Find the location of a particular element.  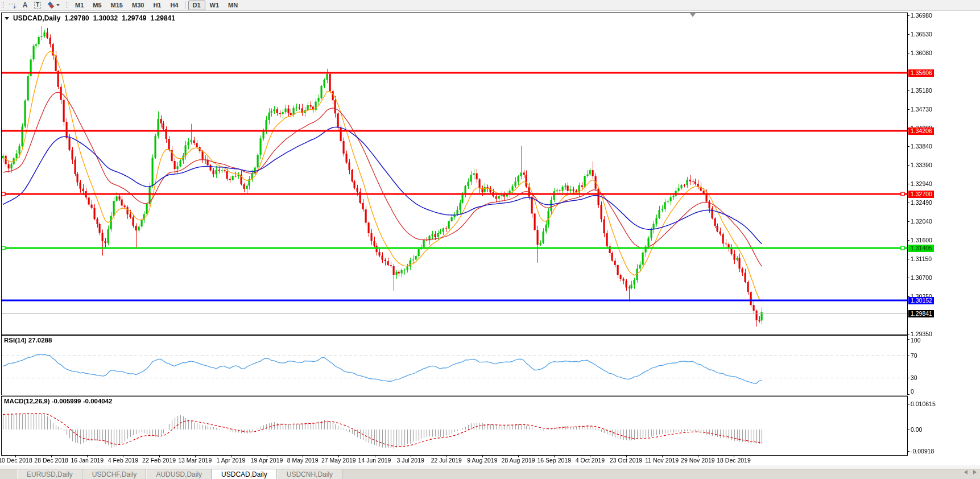

rsi-indicator-label: RSI(14) 27.0288 is located at coordinates (28, 340).